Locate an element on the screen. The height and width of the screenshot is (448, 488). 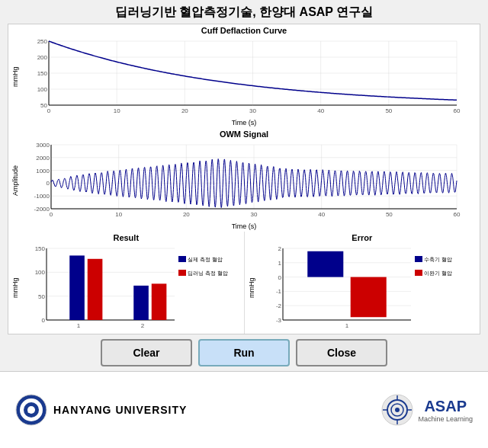
buttons-row: Clear Run Close is located at coordinates (244, 353).